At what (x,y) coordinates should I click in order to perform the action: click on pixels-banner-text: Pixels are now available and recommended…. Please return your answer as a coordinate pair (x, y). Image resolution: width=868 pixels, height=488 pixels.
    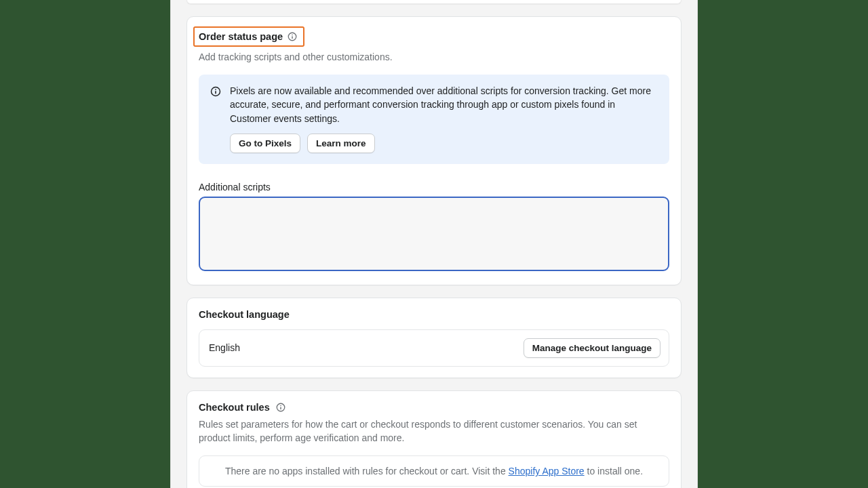
    Looking at the image, I should click on (444, 104).